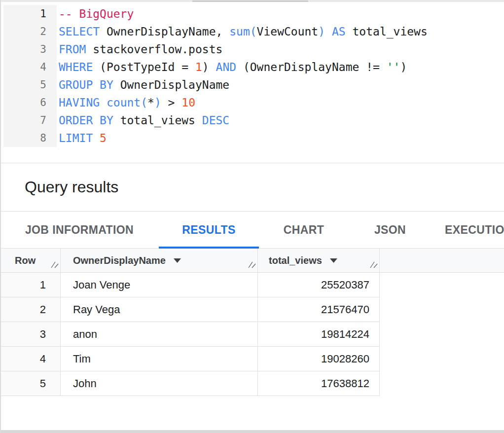 This screenshot has height=433, width=504. Describe the element at coordinates (159, 285) in the screenshot. I see `owner-name-cell: Joan Venge` at that location.